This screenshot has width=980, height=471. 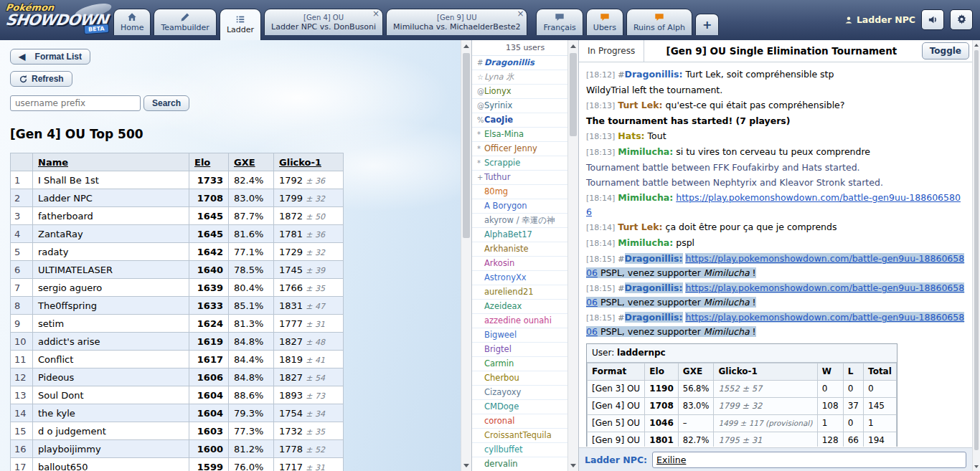 I want to click on name-column-header: Name, so click(x=111, y=162).